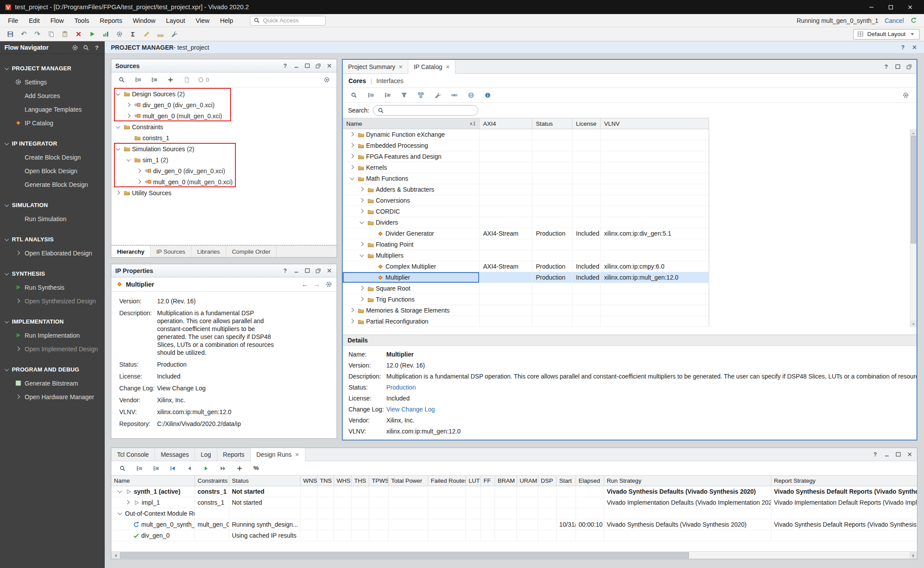 The width and height of the screenshot is (924, 568). What do you see at coordinates (506, 481) in the screenshot?
I see `column-header-bram: BRAM` at bounding box center [506, 481].